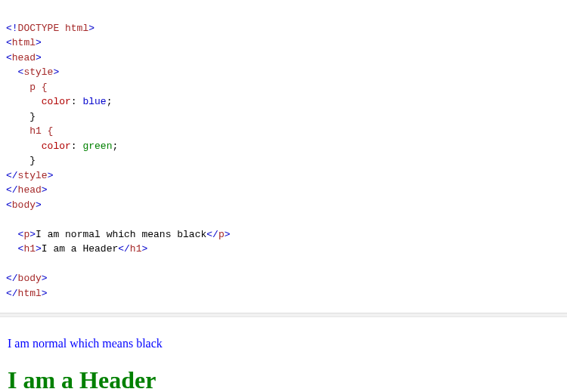 The width and height of the screenshot is (567, 392). I want to click on code-line: <body>, so click(24, 205).